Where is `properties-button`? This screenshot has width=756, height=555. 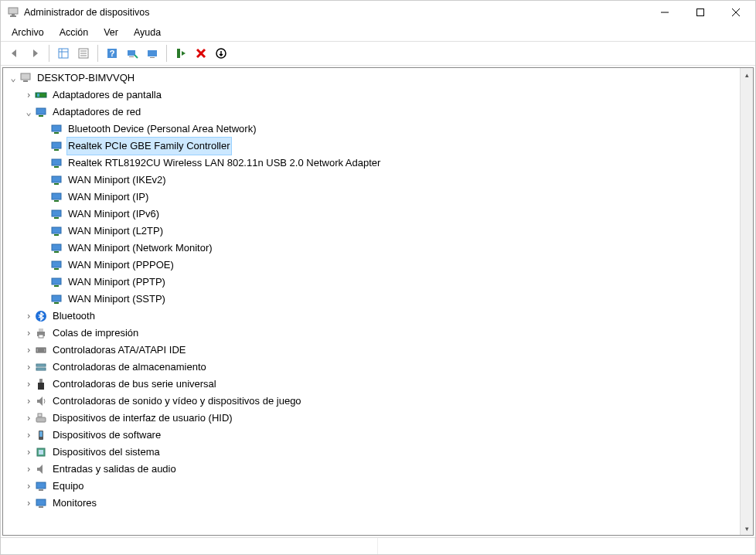
properties-button is located at coordinates (83, 53).